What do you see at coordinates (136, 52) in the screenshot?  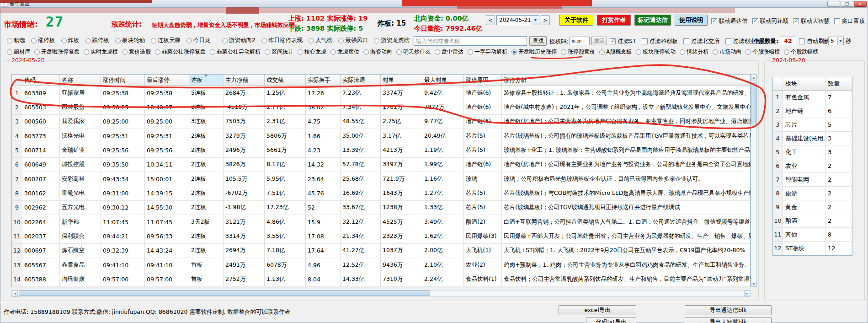 I see `view-radio: 竞价选股` at bounding box center [136, 52].